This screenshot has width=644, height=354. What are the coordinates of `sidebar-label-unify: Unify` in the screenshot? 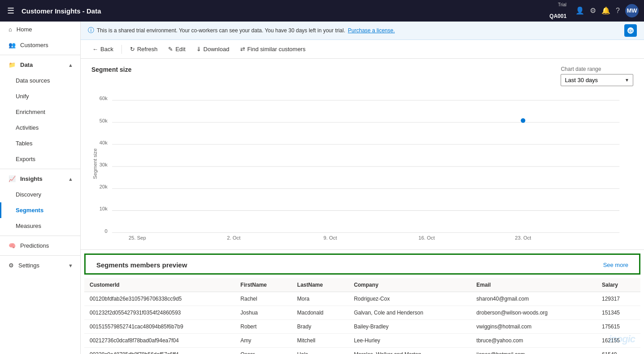 It's located at (22, 96).